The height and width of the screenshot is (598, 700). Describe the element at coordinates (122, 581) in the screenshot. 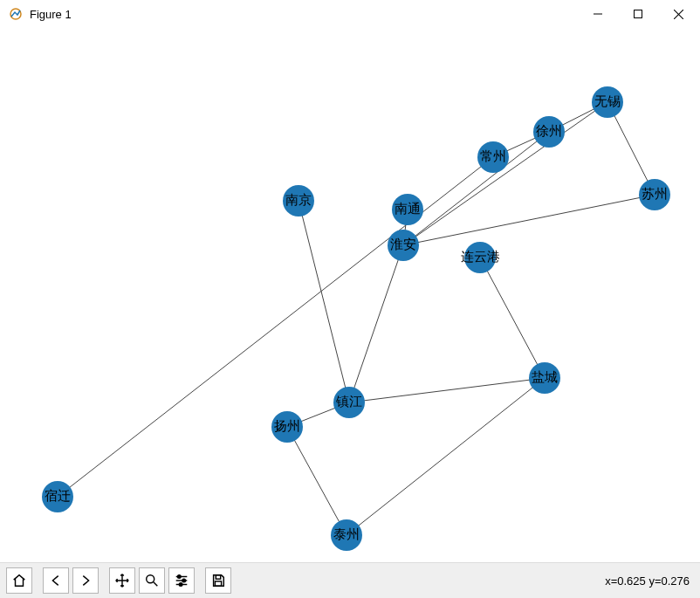

I see `pan-button` at that location.